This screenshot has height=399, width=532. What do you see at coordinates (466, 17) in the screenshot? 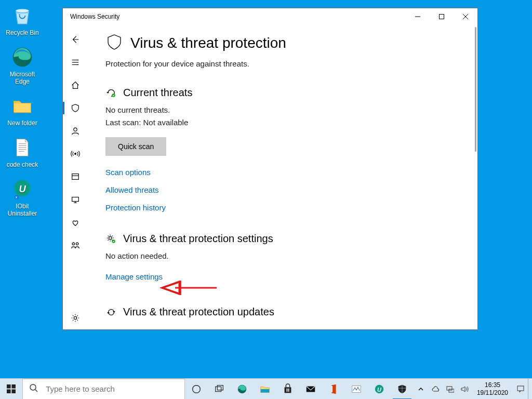
I see `close-button` at bounding box center [466, 17].